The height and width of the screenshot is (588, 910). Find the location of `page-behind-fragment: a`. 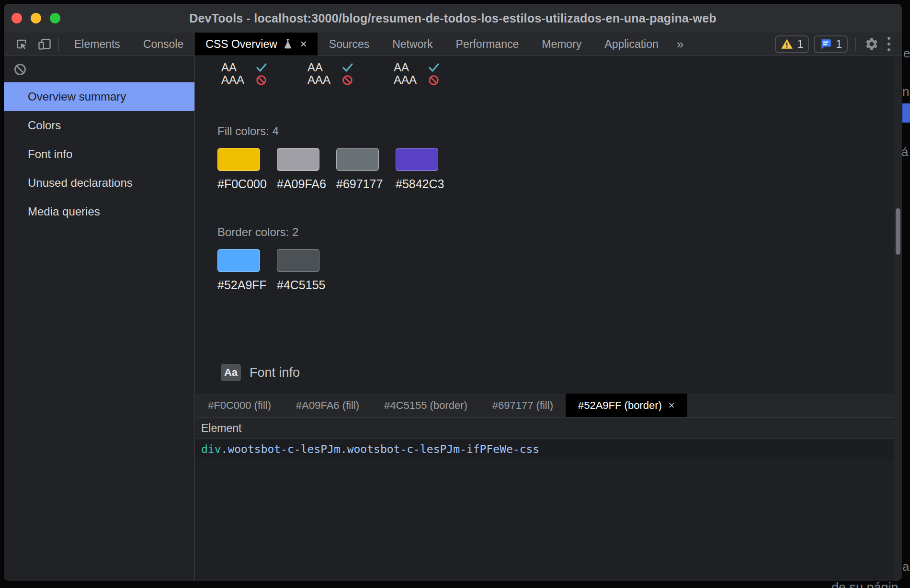

page-behind-fragment: a is located at coordinates (906, 567).